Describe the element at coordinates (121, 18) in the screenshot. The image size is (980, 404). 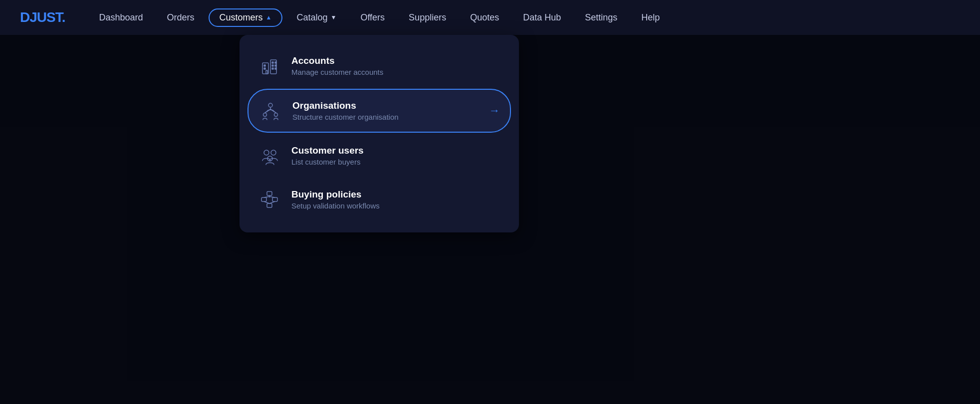
I see `nav-item-dashboard: Dashboard` at that location.